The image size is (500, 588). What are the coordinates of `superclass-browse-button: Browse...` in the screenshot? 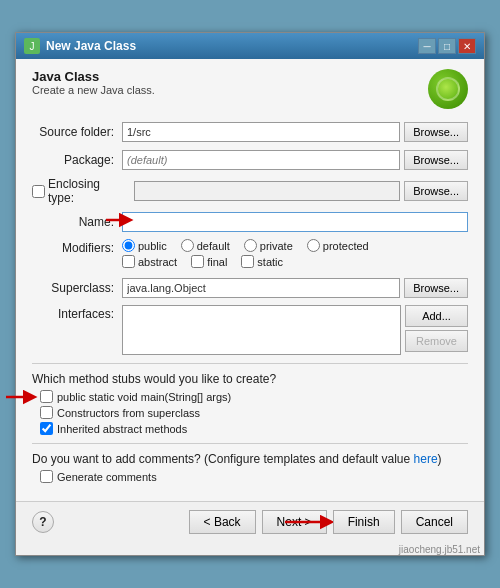 It's located at (436, 288).